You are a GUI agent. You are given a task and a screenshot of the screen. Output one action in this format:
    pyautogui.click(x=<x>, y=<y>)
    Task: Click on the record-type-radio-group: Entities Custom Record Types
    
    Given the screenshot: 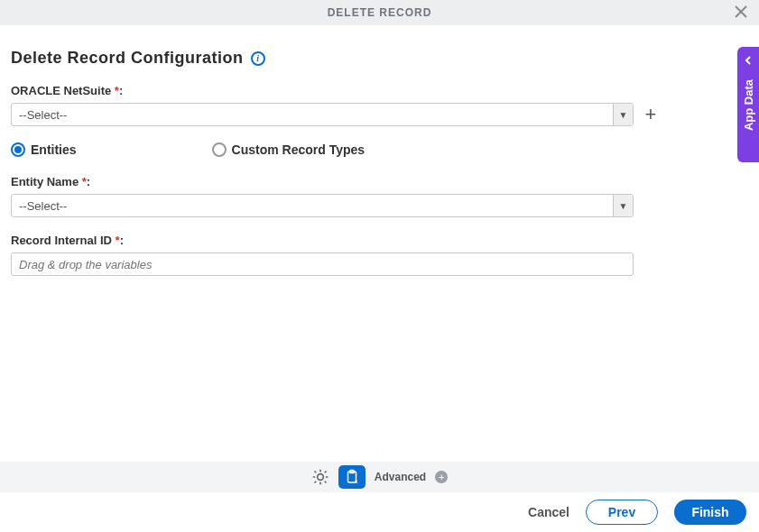 What is the action you would take?
    pyautogui.click(x=379, y=150)
    